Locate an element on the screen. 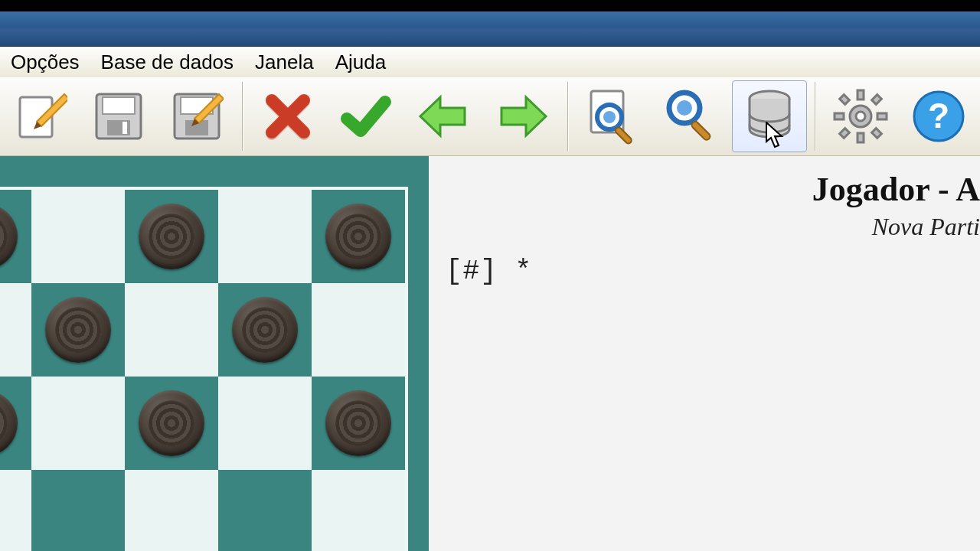 The image size is (980, 551). database-cylinder-icon is located at coordinates (769, 116).